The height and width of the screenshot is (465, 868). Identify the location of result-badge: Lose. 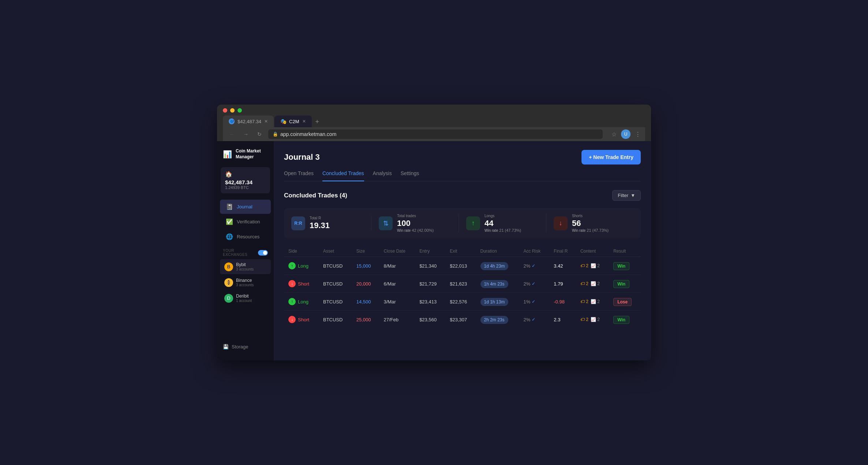
(622, 302).